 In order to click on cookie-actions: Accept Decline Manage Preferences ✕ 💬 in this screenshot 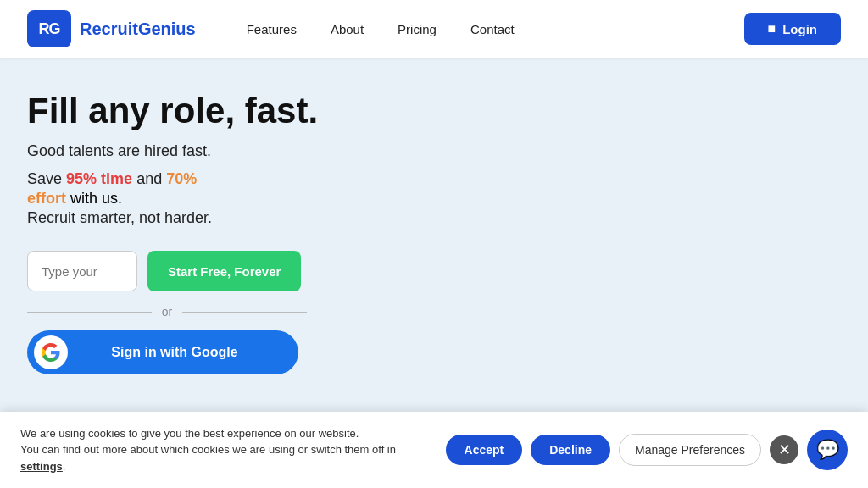, I will do `click(647, 450)`.